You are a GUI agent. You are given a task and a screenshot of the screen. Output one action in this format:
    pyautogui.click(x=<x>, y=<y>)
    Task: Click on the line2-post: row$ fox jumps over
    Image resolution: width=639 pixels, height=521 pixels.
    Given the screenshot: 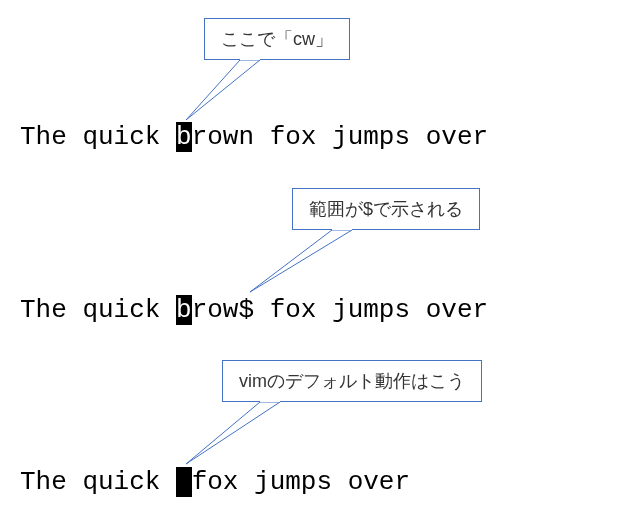 What is the action you would take?
    pyautogui.click(x=340, y=310)
    